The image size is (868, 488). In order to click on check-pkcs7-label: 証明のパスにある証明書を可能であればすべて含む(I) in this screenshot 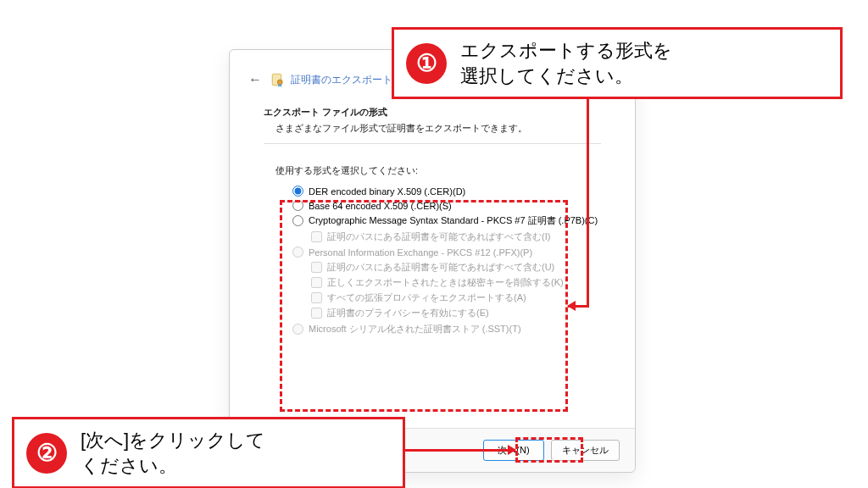, I will do `click(439, 237)`.